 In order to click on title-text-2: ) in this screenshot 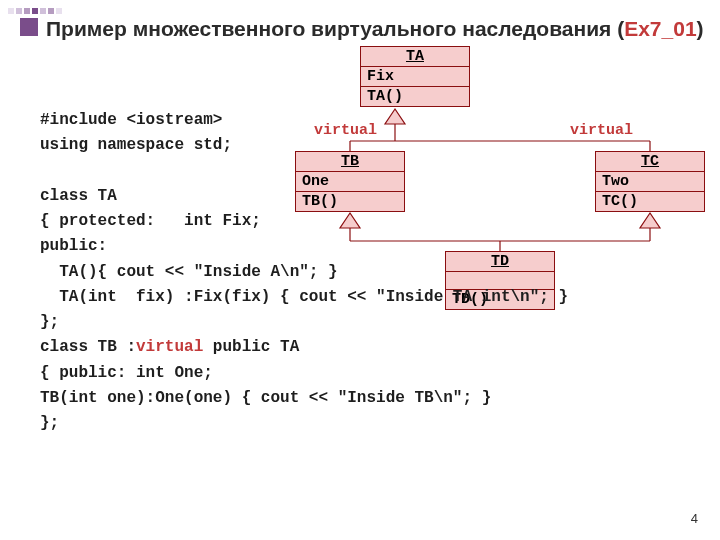, I will do `click(700, 28)`.